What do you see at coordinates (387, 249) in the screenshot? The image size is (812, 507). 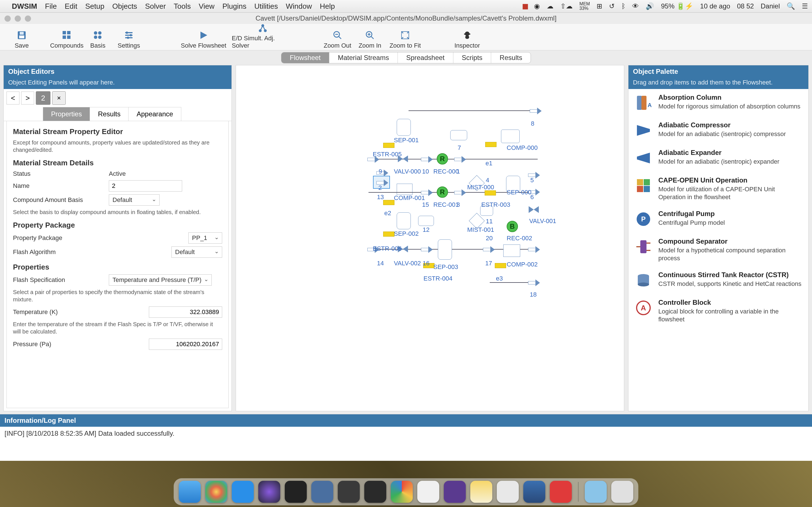 I see `flowsheet-label: ESTR-006` at bounding box center [387, 249].